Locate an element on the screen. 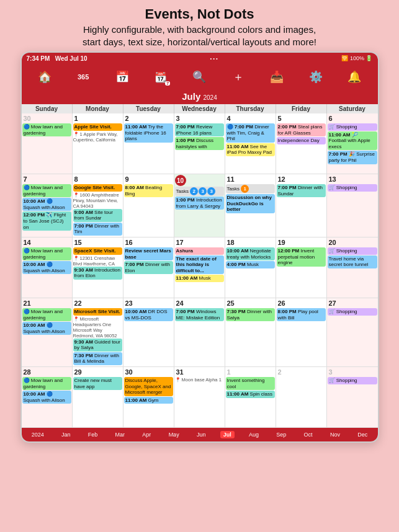 Image resolution: width=399 pixels, height=532 pixels. cal-cell-jul10: 10 Tasks 233 1:00 PM Introduction from L… is located at coordinates (200, 206).